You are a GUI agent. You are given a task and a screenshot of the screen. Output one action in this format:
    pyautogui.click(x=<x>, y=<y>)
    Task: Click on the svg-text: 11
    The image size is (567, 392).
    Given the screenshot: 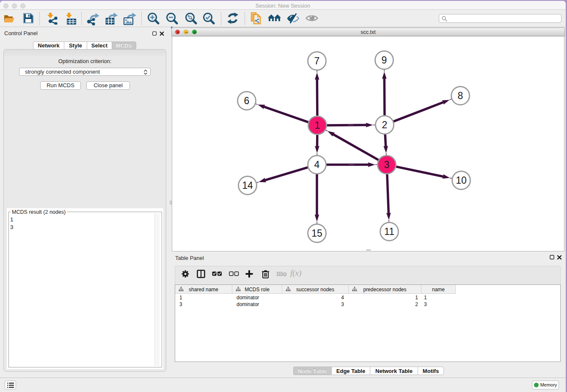 What is the action you would take?
    pyautogui.click(x=389, y=232)
    